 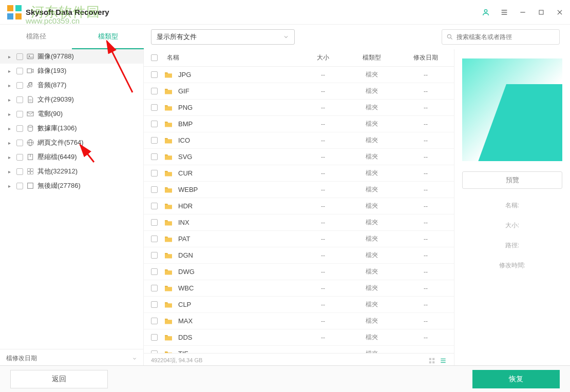 I want to click on filter-dropdown: 显示所有文件, so click(x=223, y=37).